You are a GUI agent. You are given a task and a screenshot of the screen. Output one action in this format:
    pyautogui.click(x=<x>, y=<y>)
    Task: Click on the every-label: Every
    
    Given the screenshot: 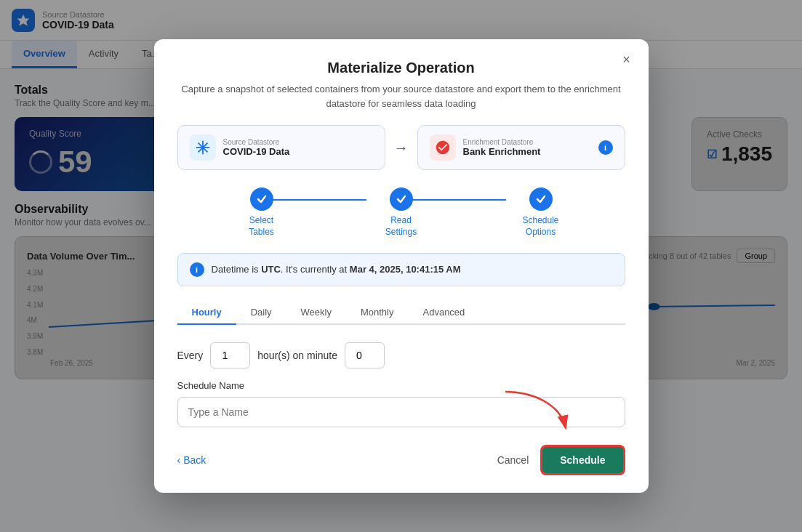 What is the action you would take?
    pyautogui.click(x=191, y=355)
    